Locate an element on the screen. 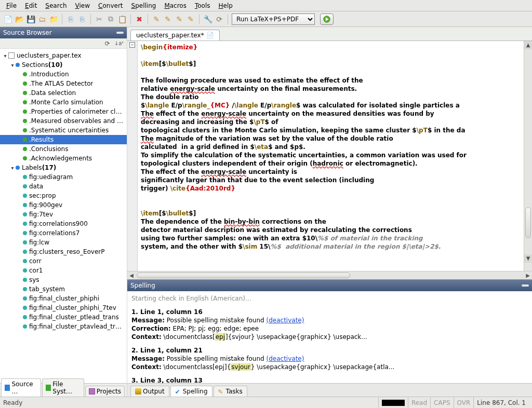  tree-section-item: .Results is located at coordinates (63, 140).